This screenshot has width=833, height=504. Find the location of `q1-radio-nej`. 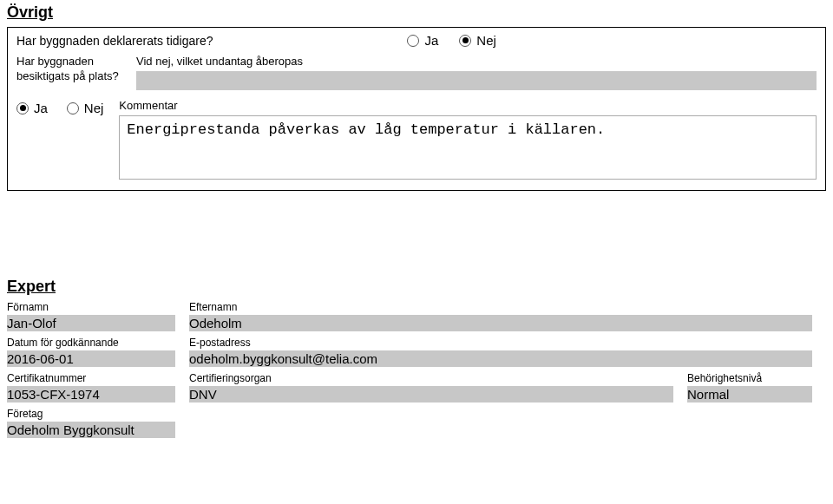

q1-radio-nej is located at coordinates (465, 41).